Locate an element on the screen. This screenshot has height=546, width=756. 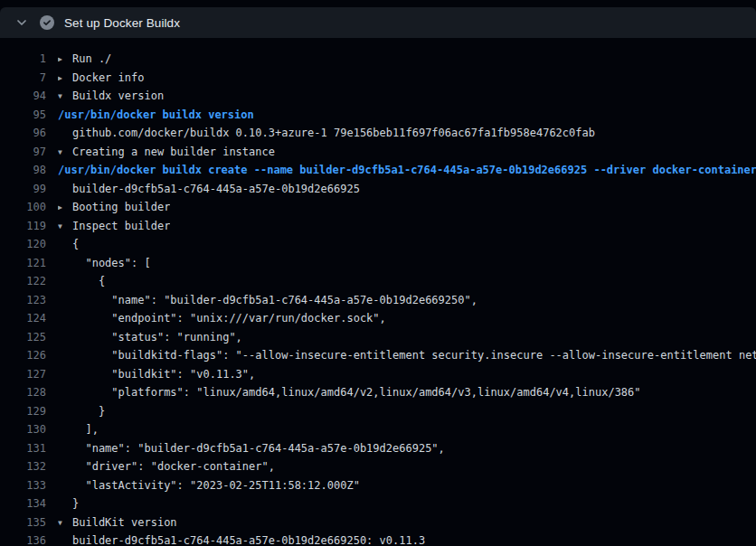
log-line: 129 } is located at coordinates (378, 412).